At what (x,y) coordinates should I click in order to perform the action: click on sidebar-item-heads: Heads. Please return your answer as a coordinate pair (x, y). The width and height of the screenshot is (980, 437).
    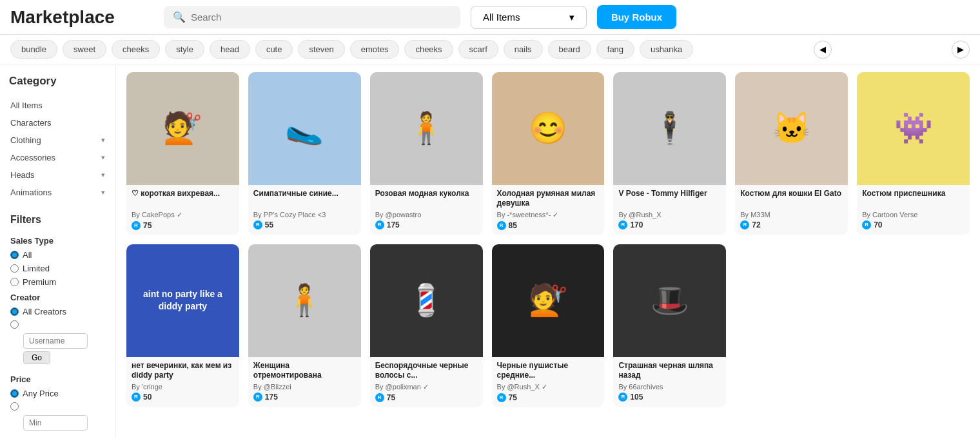
    Looking at the image, I should click on (58, 175).